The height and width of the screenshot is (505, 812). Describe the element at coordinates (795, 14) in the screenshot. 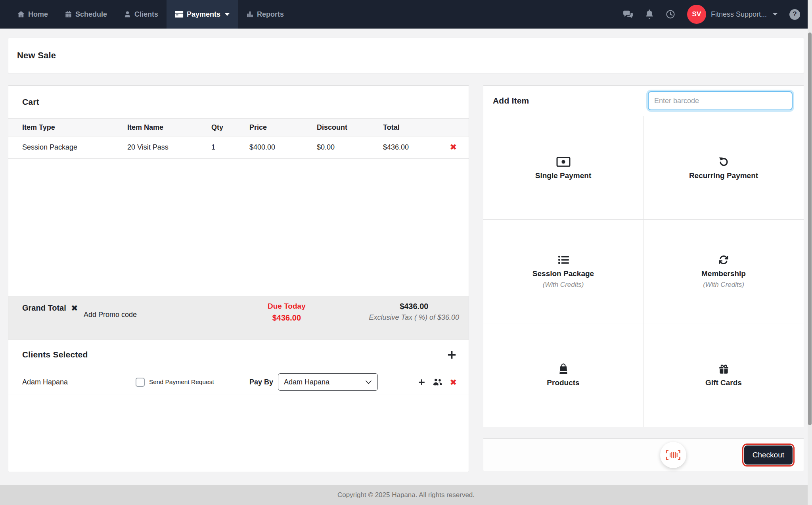

I see `help-icon: ?` at that location.